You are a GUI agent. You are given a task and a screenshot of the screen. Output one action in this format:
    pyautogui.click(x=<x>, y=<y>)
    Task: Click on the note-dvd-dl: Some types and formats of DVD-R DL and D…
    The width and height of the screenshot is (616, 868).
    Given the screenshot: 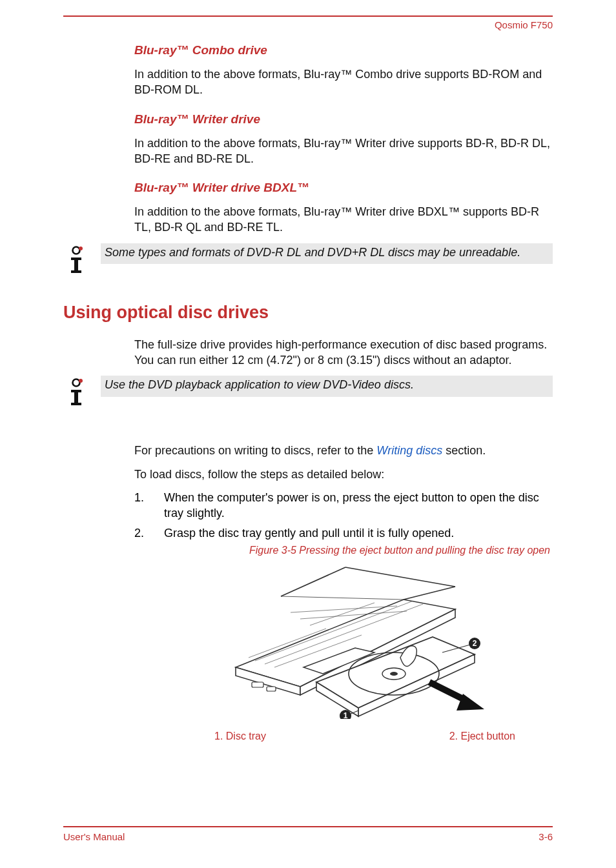 What is the action you would take?
    pyautogui.click(x=308, y=261)
    